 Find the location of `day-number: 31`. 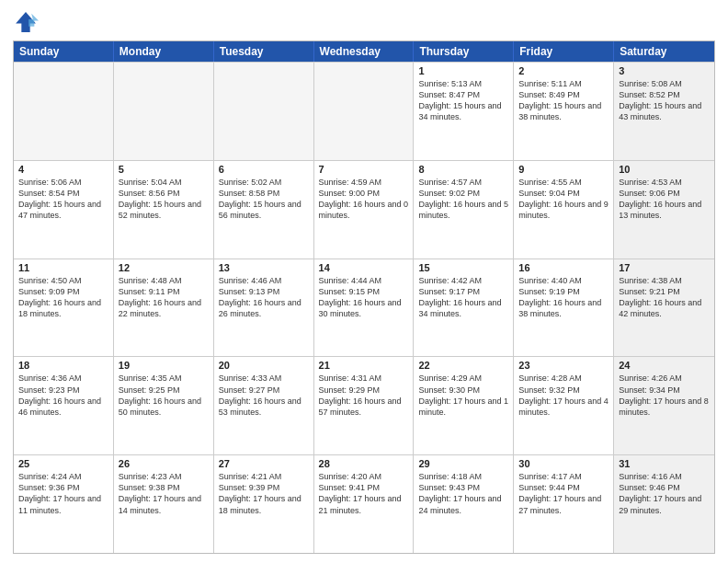

day-number: 31 is located at coordinates (664, 464).